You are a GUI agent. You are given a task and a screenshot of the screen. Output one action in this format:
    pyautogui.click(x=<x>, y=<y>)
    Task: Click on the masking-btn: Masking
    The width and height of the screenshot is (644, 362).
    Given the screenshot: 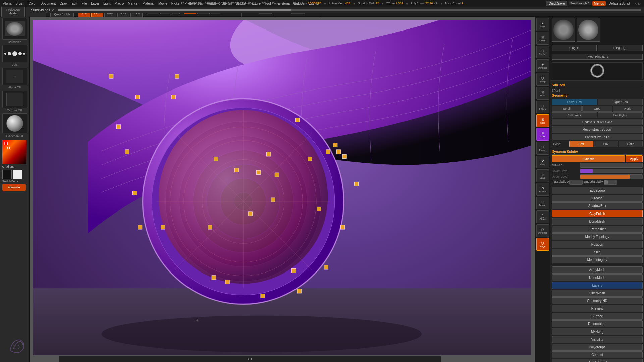 What is the action you would take?
    pyautogui.click(x=597, y=332)
    